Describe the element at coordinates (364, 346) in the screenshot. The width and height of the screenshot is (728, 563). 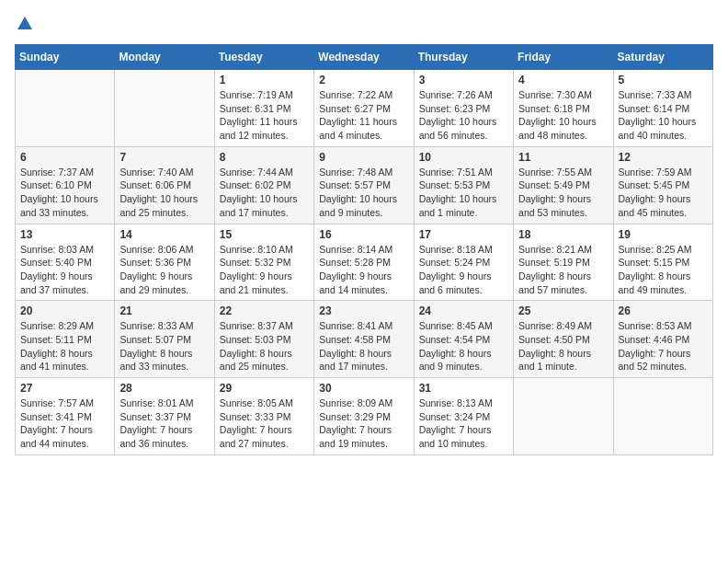
I see `day-info: Sunrise: 8:41 AM Sunset: 4:58 PM Dayligh…` at that location.